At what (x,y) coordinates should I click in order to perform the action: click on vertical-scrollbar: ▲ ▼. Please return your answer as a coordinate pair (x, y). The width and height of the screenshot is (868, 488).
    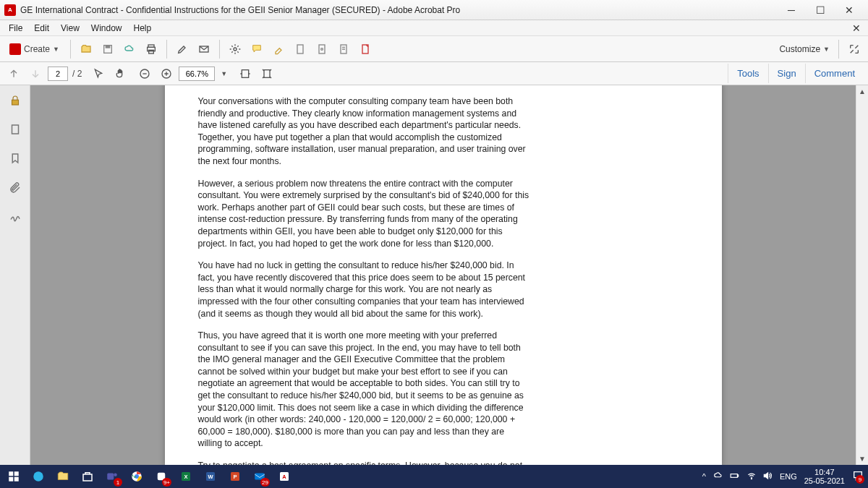
    Looking at the image, I should click on (862, 275).